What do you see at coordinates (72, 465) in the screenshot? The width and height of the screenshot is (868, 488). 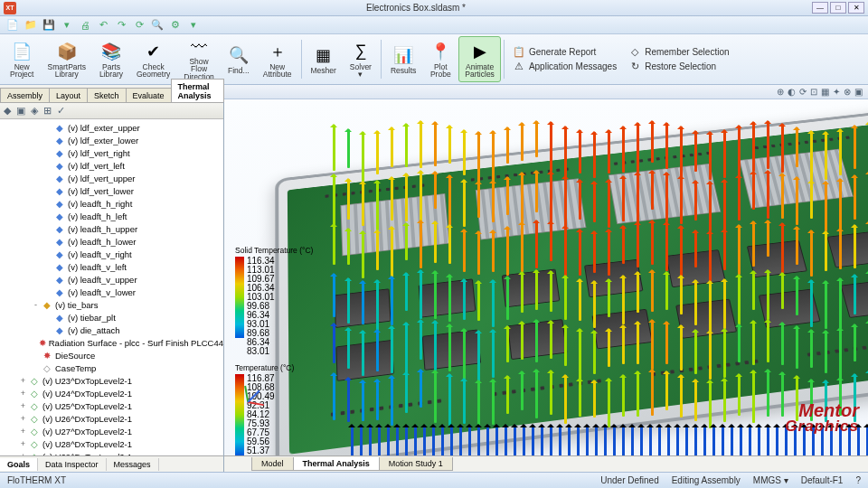 I see `bottom-tab: Data Inspector` at bounding box center [72, 465].